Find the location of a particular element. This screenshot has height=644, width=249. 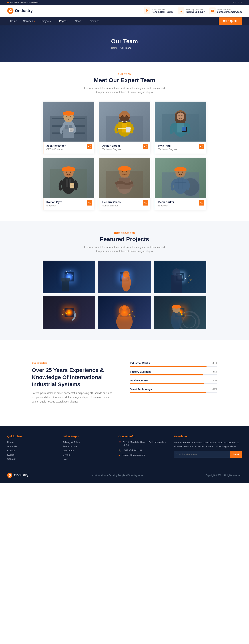

team-card-joel: Joel Alexander CEO & Founder is located at coordinates (68, 128).